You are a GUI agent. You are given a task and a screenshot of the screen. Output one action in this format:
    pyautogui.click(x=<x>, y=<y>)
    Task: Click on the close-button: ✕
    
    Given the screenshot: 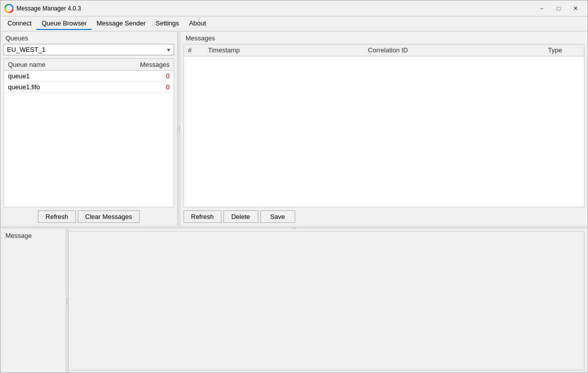 What is the action you would take?
    pyautogui.click(x=576, y=8)
    